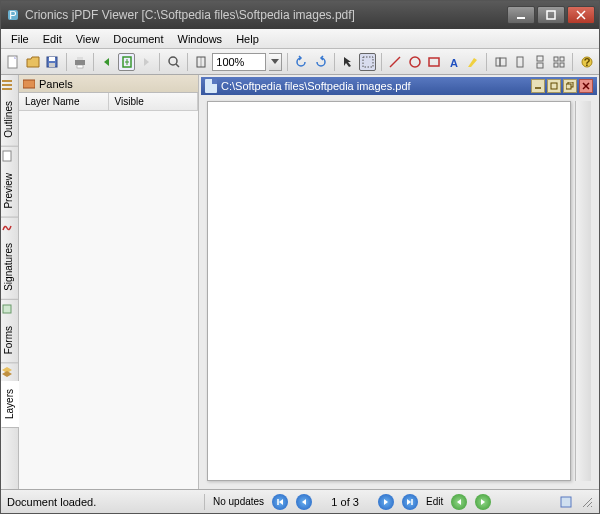 The height and width of the screenshot is (514, 600). I want to click on menu-edit: Edit, so click(52, 39).